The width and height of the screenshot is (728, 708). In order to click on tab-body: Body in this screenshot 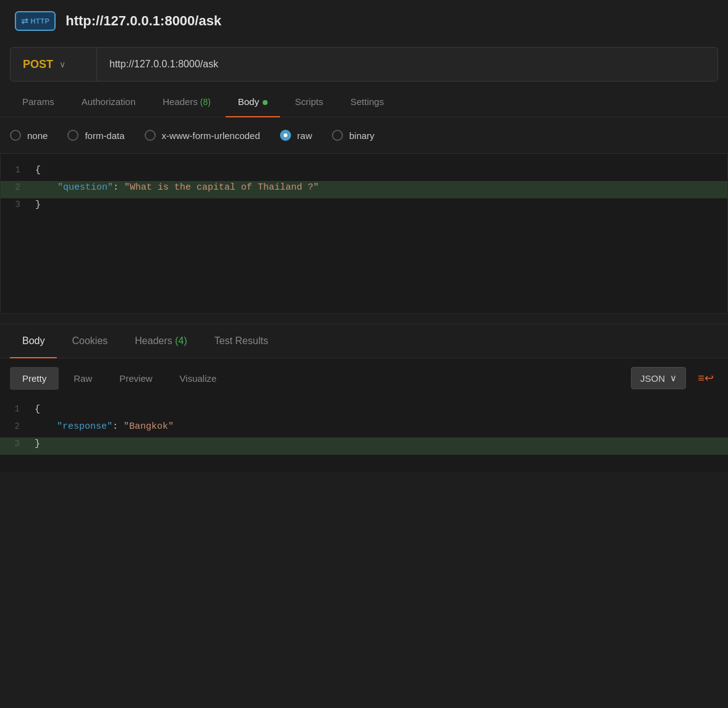, I will do `click(253, 101)`.